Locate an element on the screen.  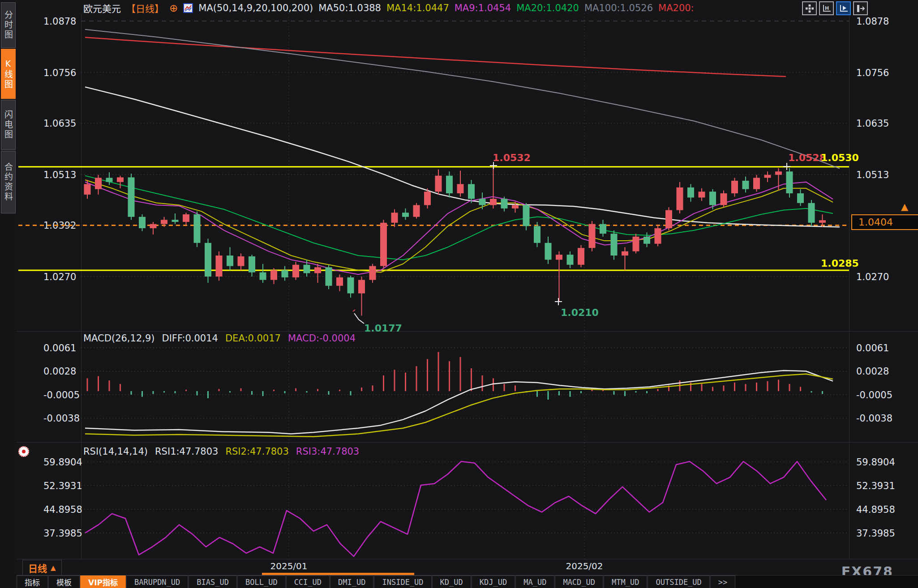
price-axis-label-right: 1.0270 is located at coordinates (872, 277).